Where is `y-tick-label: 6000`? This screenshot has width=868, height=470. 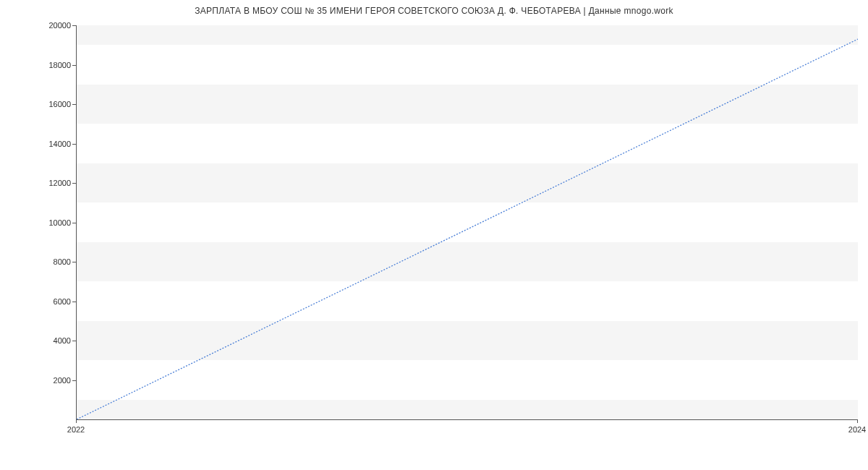
y-tick-label: 6000 is located at coordinates (49, 302).